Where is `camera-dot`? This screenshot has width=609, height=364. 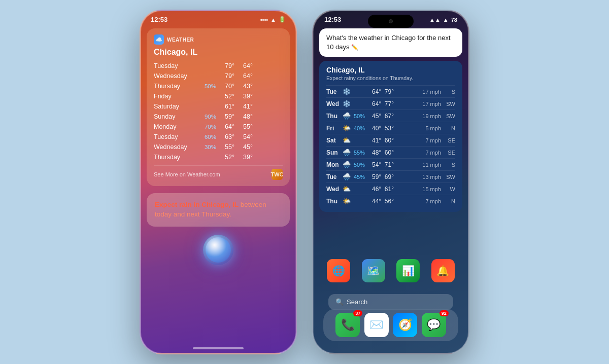 camera-dot is located at coordinates (391, 21).